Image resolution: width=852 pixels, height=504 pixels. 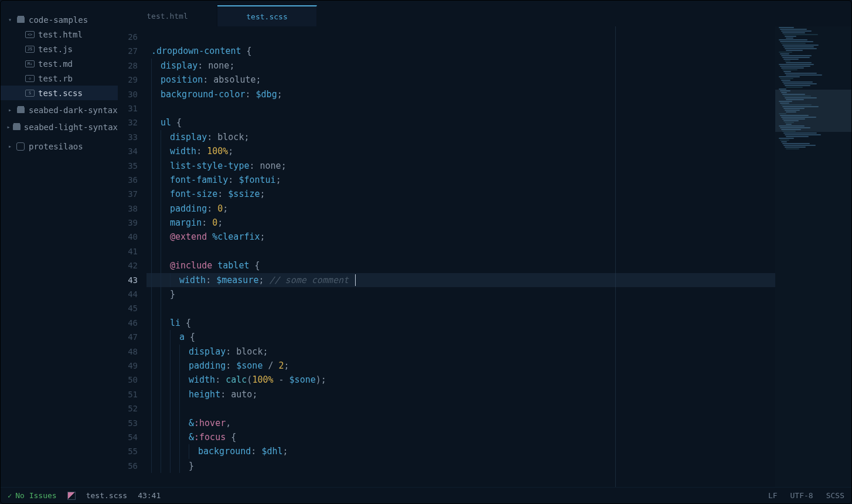 What do you see at coordinates (149, 496) in the screenshot?
I see `status-cursor: 43:41` at bounding box center [149, 496].